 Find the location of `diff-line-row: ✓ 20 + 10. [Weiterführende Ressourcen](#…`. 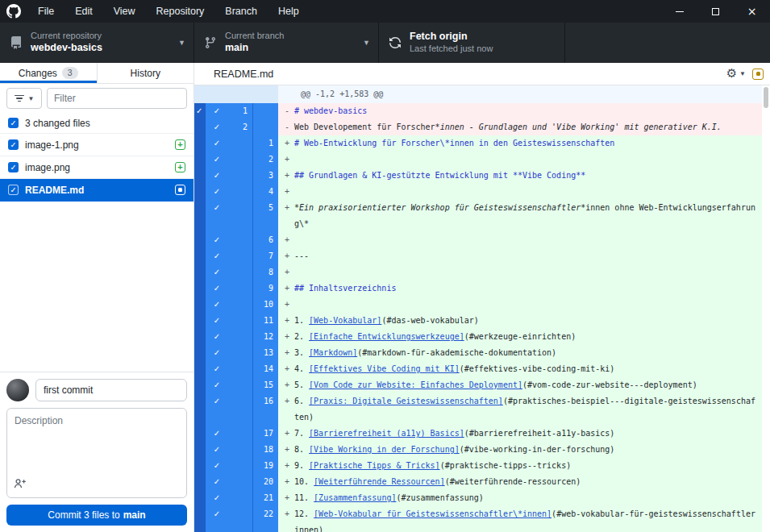

diff-line-row: ✓ 20 + 10. [Weiterführende Ressourcen](#… is located at coordinates (478, 482).